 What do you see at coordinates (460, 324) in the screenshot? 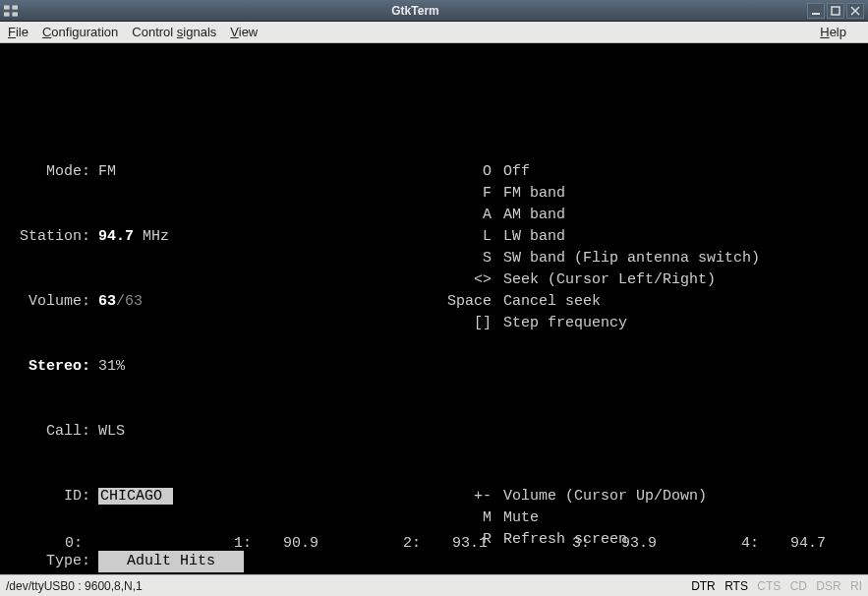
I see `help-key: []` at bounding box center [460, 324].